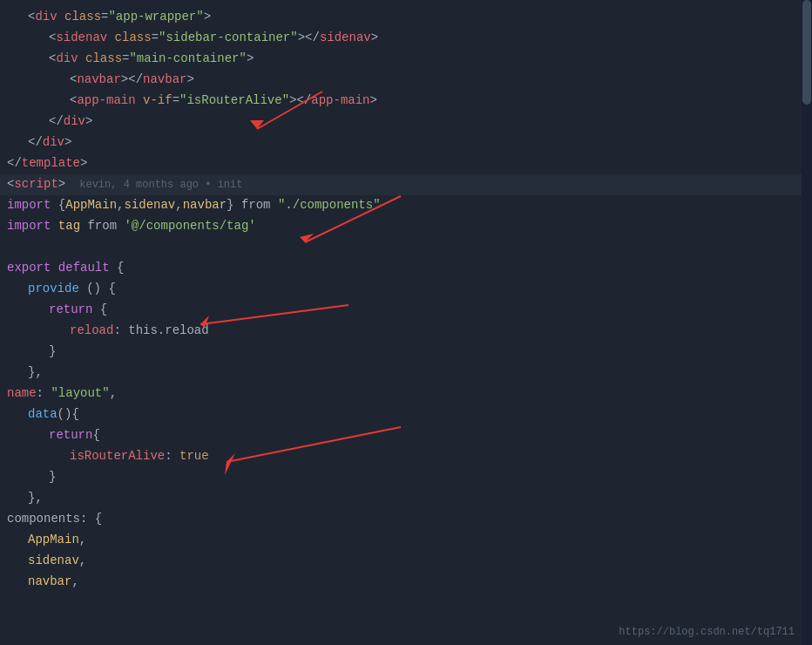 The image size is (812, 645). Describe the element at coordinates (406, 289) in the screenshot. I see `code-line: provide () {` at that location.